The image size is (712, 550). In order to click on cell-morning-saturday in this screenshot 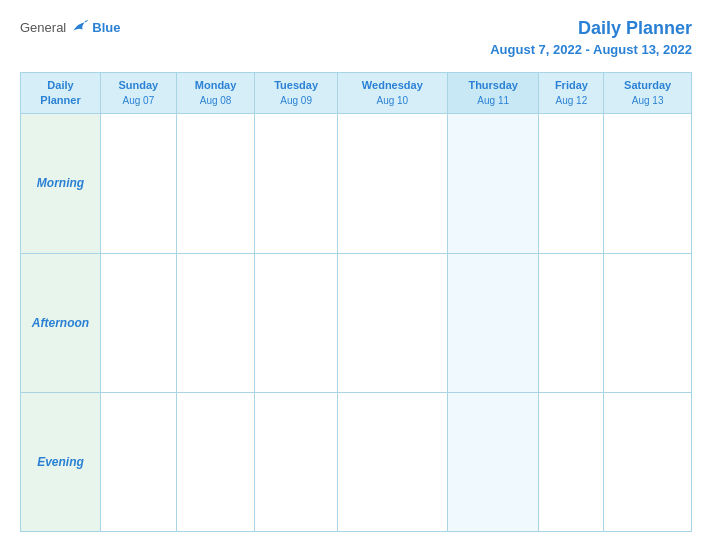, I will do `click(648, 184)`.